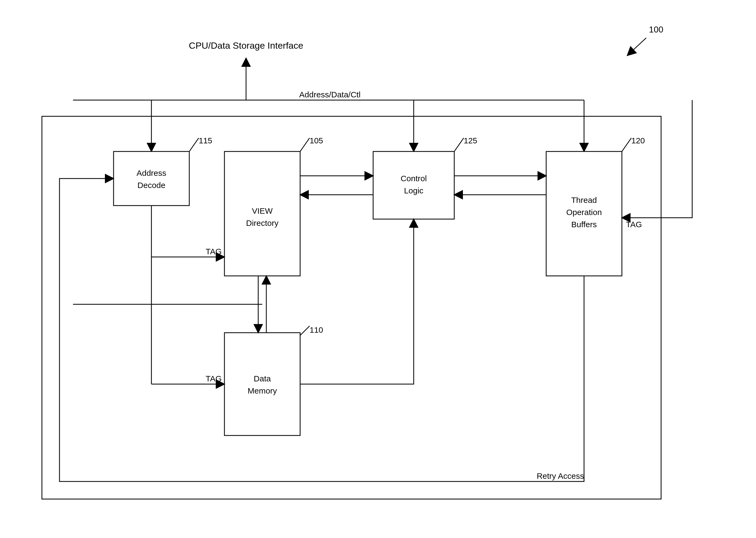 This screenshot has width=756, height=538. I want to click on ref-overall: 100, so click(656, 29).